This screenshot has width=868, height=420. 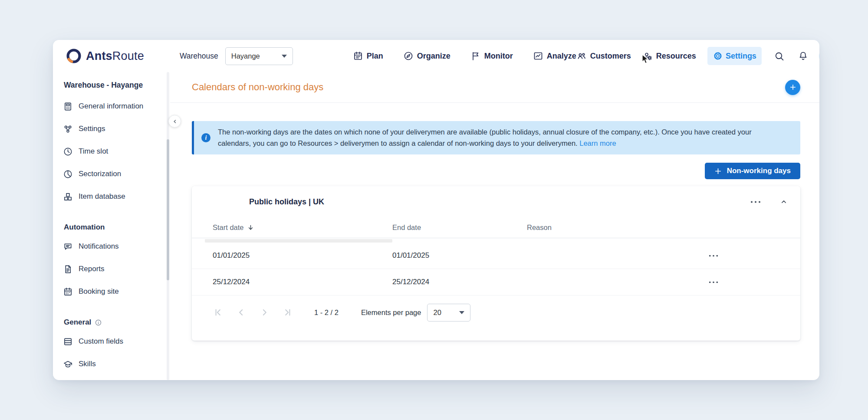 I want to click on previous-page-button, so click(x=241, y=312).